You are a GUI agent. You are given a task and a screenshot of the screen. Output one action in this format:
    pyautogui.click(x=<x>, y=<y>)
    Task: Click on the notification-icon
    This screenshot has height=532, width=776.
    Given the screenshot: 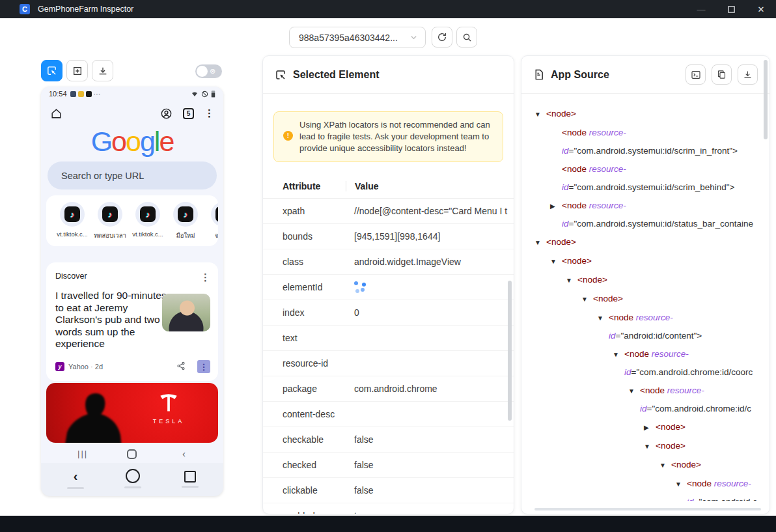 What is the action you would take?
    pyautogui.click(x=81, y=94)
    